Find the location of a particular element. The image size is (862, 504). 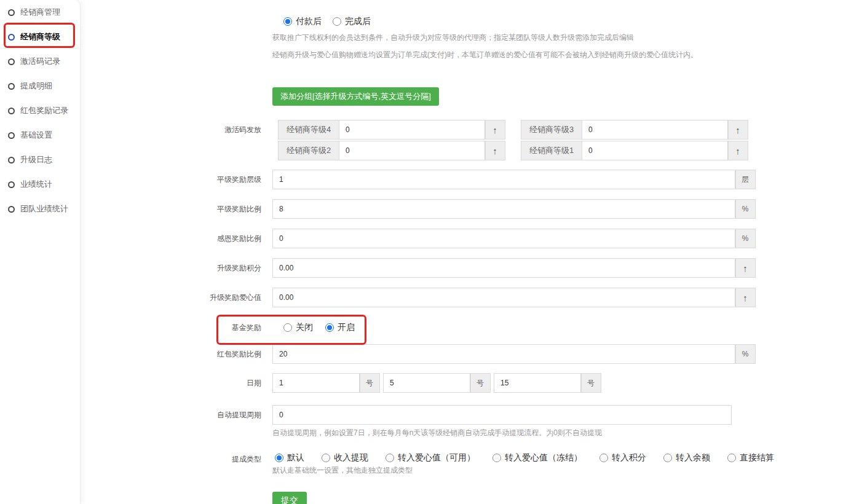

upgrade-mode-radio-group: 付款后 完成后 is located at coordinates (327, 22).